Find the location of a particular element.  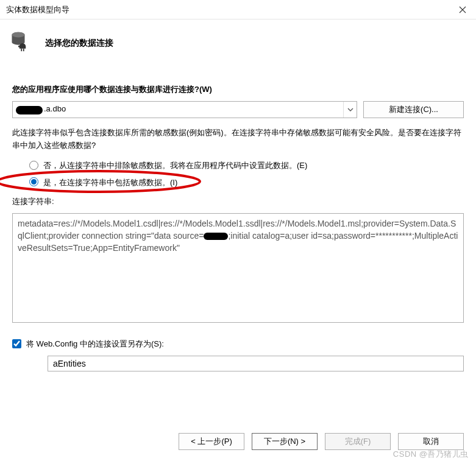

redacted-prefix is located at coordinates (29, 110).